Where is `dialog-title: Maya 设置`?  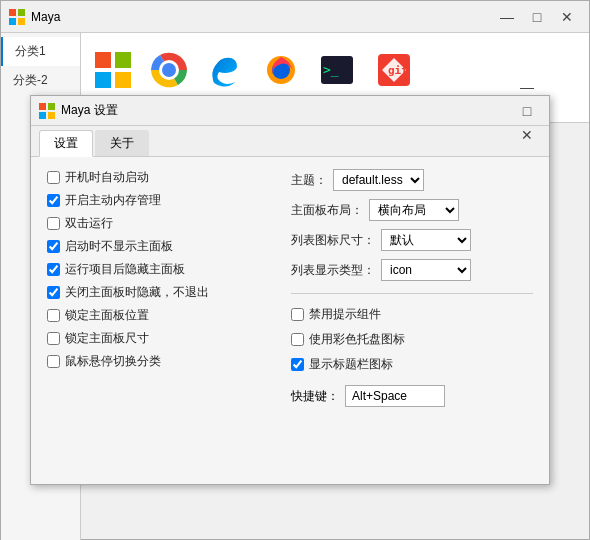
dialog-title: Maya 设置 is located at coordinates (287, 110).